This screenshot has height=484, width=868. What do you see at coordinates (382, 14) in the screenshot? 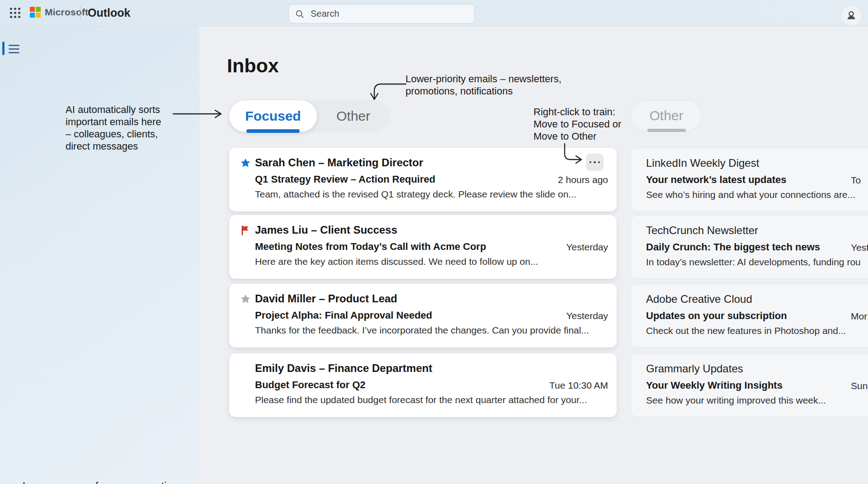
I see `search-box` at bounding box center [382, 14].